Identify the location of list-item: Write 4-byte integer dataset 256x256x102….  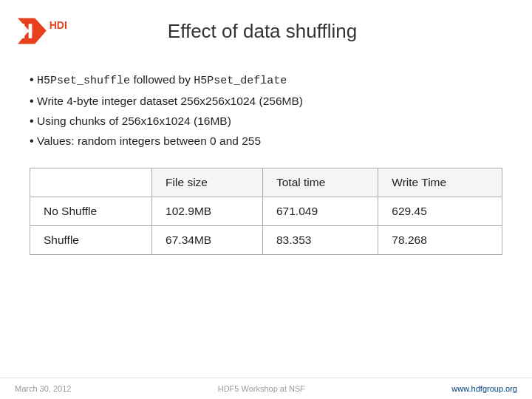
(266, 100).